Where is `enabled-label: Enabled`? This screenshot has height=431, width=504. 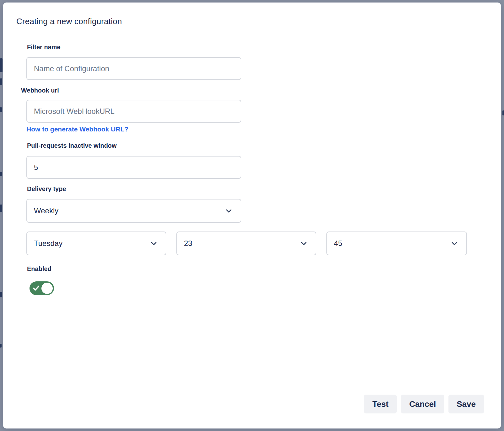
enabled-label: Enabled is located at coordinates (39, 269).